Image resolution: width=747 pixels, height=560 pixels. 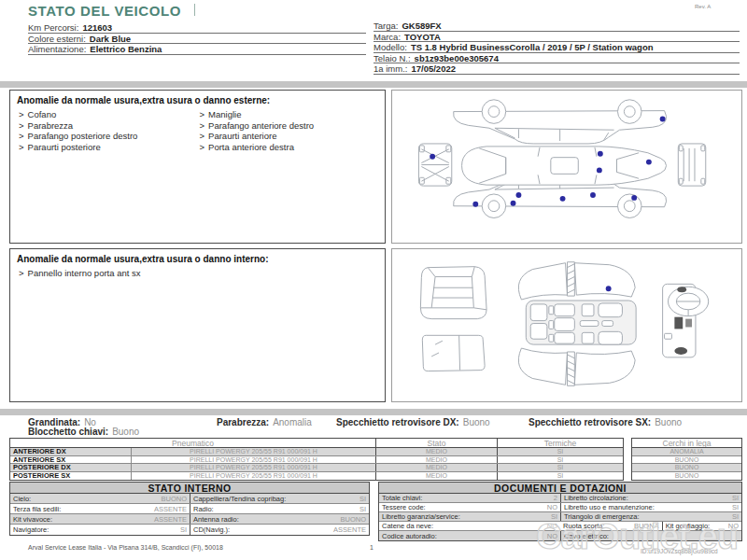 I want to click on cell-label: Triangolo di emergenza:, so click(x=601, y=517).